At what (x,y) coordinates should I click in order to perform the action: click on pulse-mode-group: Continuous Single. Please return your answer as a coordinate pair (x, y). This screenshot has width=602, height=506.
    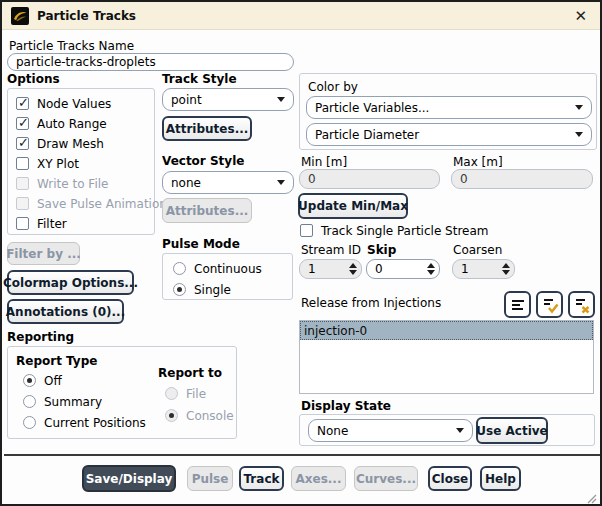
    Looking at the image, I should click on (228, 276).